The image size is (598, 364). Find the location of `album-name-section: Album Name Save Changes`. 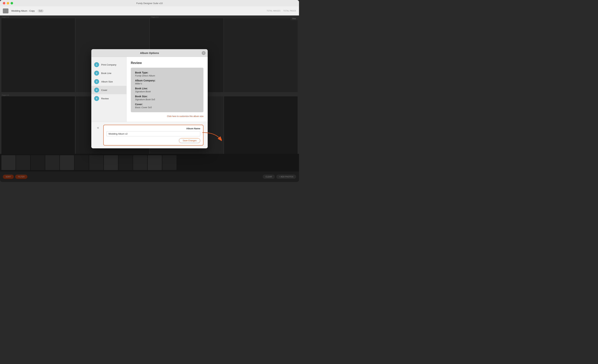

album-name-section: Album Name Save Changes is located at coordinates (153, 135).